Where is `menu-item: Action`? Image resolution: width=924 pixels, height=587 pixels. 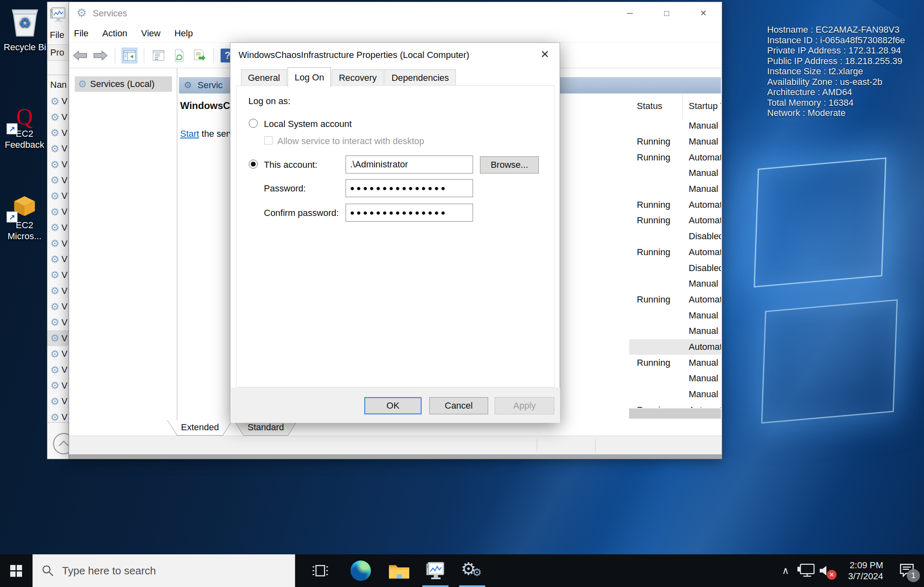
menu-item: Action is located at coordinates (114, 33).